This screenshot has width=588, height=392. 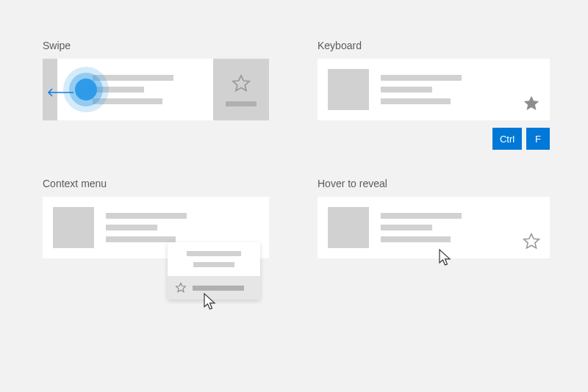 I want to click on star-filled-icon, so click(x=531, y=104).